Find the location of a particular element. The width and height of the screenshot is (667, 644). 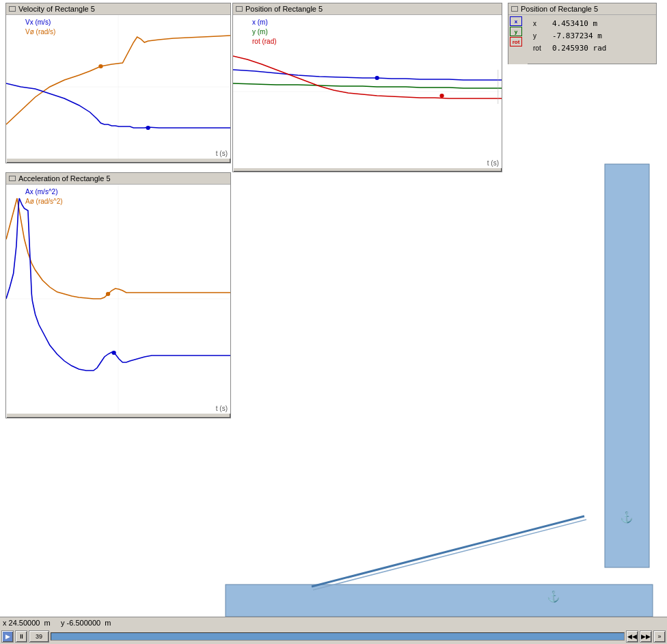

velocity-title: Velocity of Rectangle 5 is located at coordinates (57, 9).